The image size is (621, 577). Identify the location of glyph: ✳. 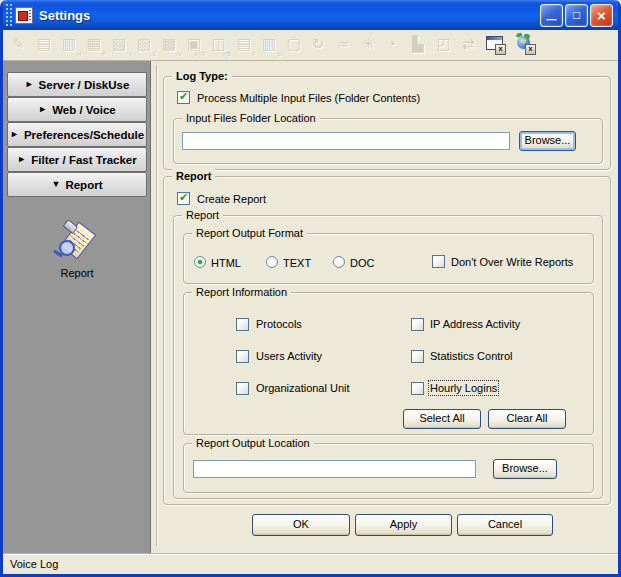
(368, 44).